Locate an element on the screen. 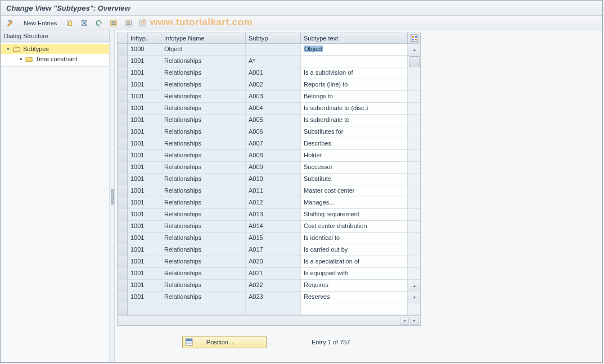 This screenshot has height=364, width=604. cell-subtype-text: Is subordinate to (disc.) is located at coordinates (354, 109).